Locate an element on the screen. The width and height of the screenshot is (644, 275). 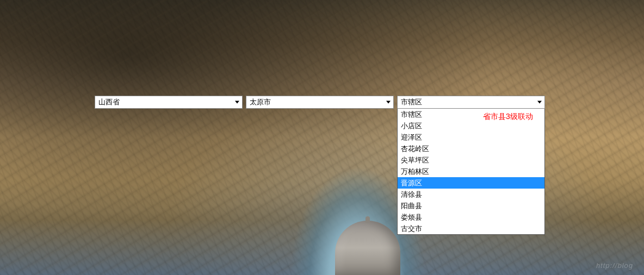
province-select: 山西省 is located at coordinates (169, 102).